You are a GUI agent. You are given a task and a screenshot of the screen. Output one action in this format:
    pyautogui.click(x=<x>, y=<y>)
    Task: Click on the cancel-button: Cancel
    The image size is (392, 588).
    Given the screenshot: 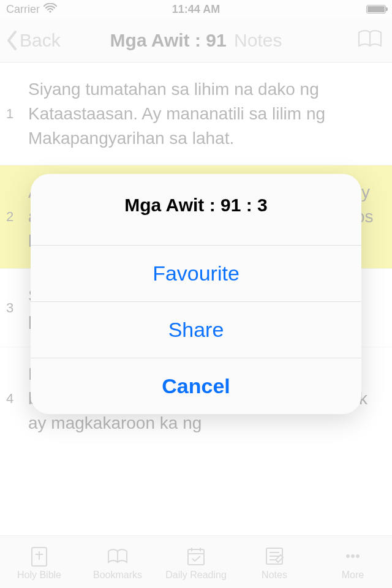 What is the action you would take?
    pyautogui.click(x=196, y=386)
    